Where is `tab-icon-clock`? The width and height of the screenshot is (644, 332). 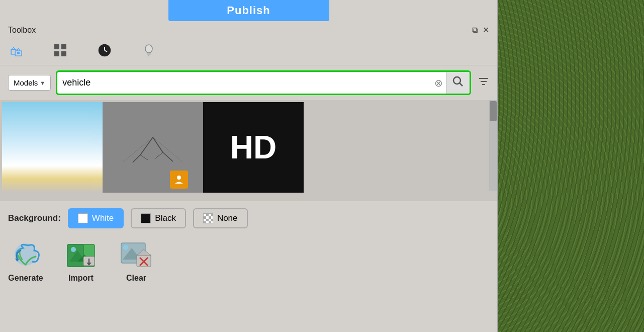
tab-icon-clock is located at coordinates (105, 52).